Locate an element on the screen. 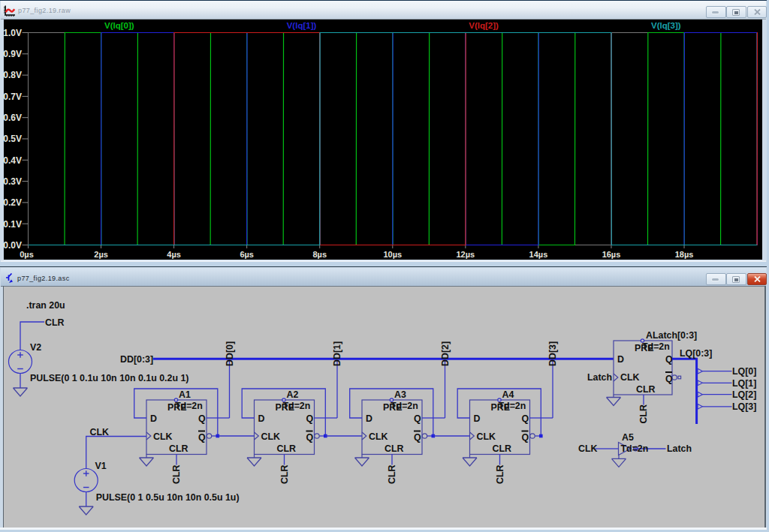 This screenshot has width=769, height=532. svg-text: A3 is located at coordinates (400, 395).